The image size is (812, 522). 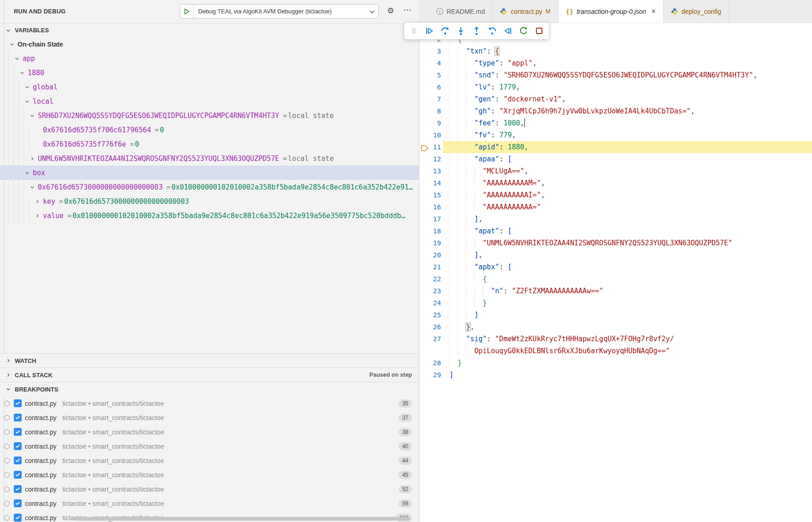 What do you see at coordinates (391, 11) in the screenshot?
I see `gear-icon: ⚙` at bounding box center [391, 11].